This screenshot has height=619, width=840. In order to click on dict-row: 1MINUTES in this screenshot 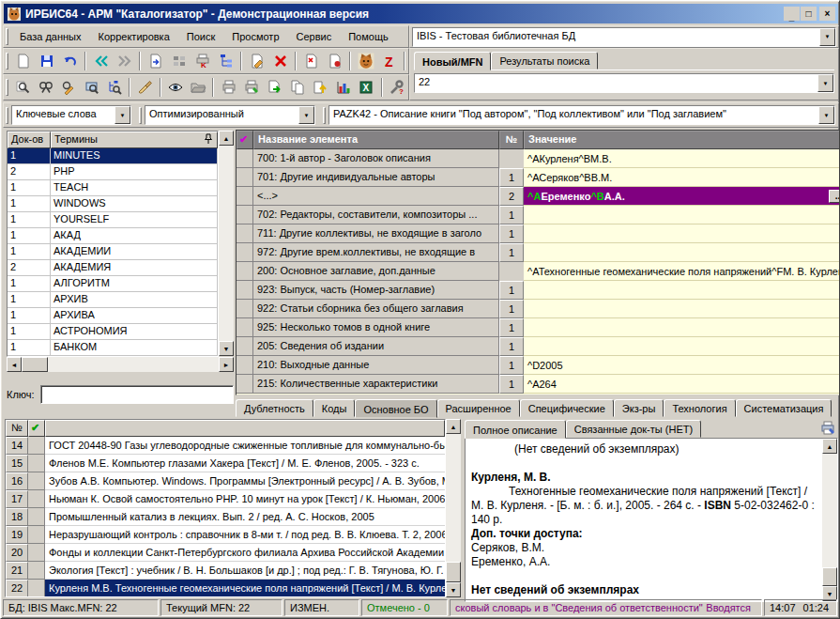, I will do `click(113, 156)`.